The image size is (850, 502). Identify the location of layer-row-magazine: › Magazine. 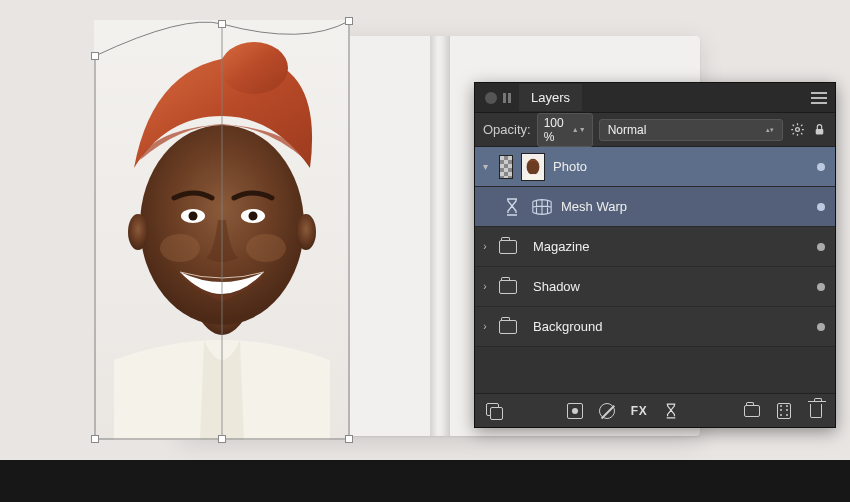
(655, 247).